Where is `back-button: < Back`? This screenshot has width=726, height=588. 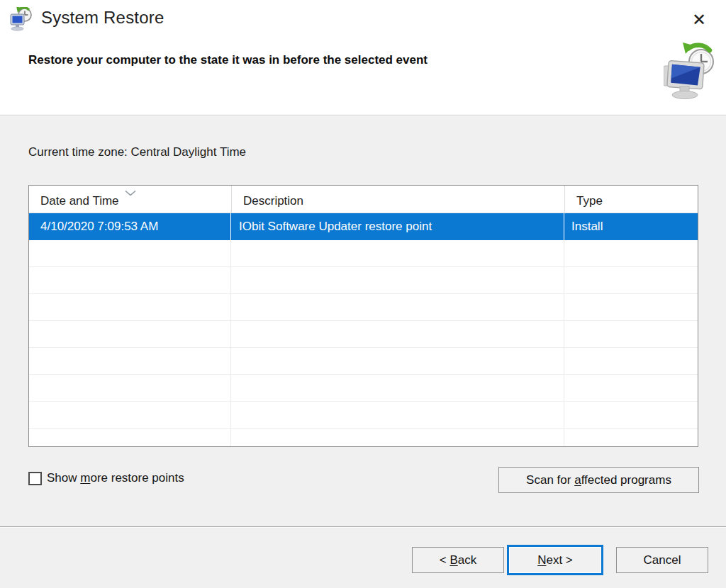 back-button: < Back is located at coordinates (458, 560).